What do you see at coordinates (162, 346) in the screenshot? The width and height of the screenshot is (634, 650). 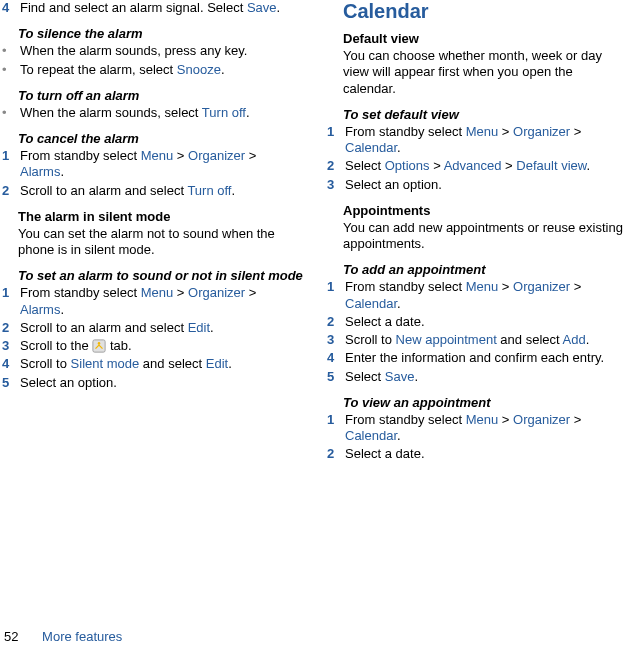 I see `step-text: Scroll to the tab.` at bounding box center [162, 346].